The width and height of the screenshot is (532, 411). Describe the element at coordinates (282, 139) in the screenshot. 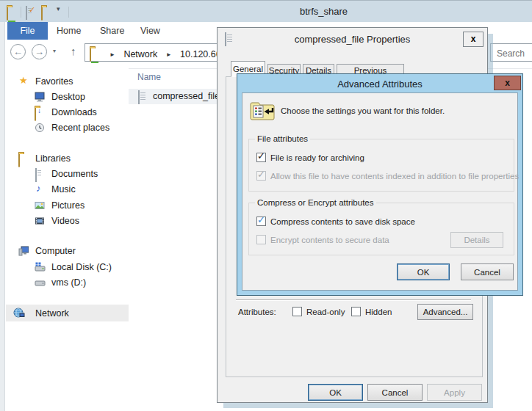

I see `file-attributes-legend: File attributes` at that location.